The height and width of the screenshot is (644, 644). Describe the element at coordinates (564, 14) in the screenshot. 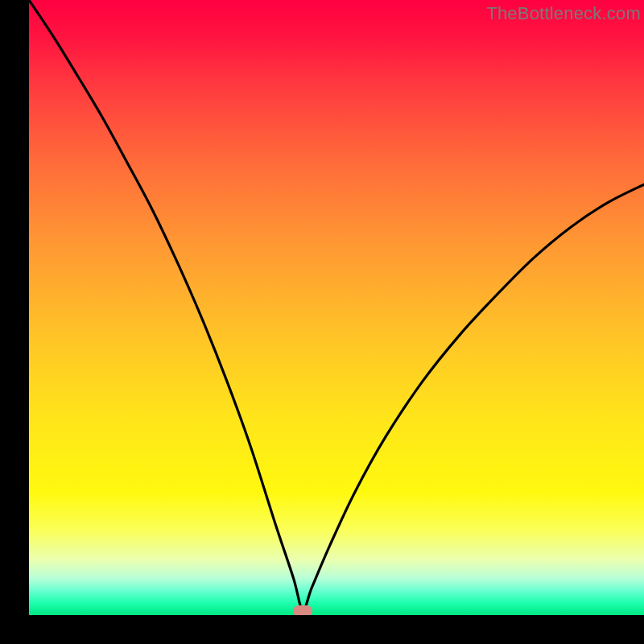

I see `attribution-text: TheBottleneck.com` at that location.